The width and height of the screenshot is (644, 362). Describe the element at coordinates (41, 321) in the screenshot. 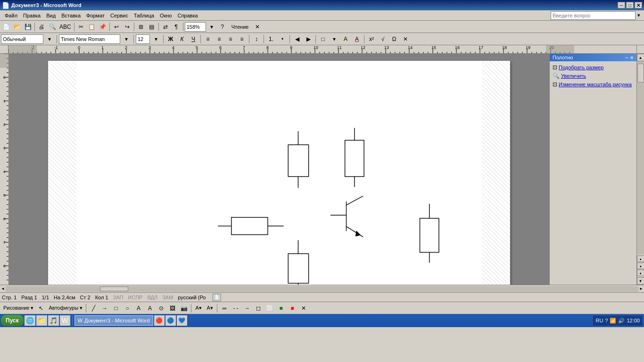

I see `explorer-icon: 📁` at that location.